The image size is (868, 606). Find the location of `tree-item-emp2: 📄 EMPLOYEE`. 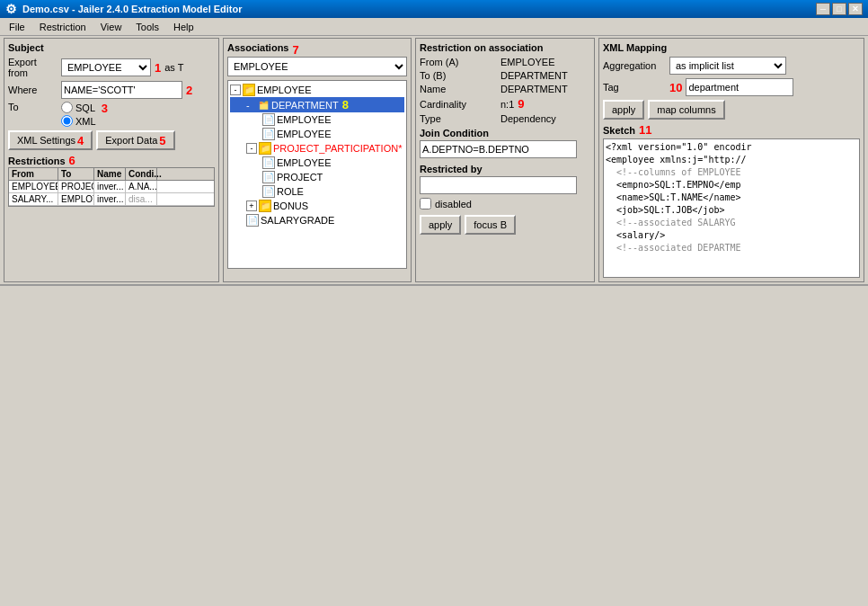

tree-item-emp2: 📄 EMPLOYEE is located at coordinates (317, 134).